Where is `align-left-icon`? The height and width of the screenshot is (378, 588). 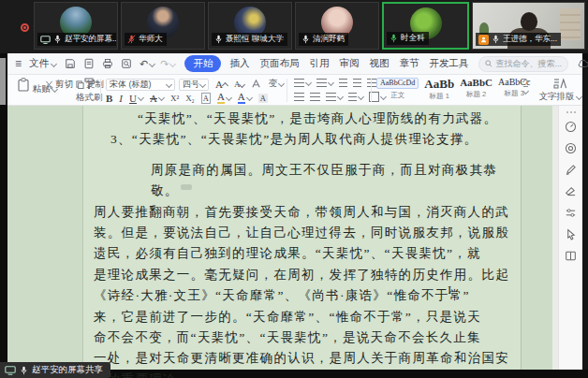 align-left-icon is located at coordinates (300, 97).